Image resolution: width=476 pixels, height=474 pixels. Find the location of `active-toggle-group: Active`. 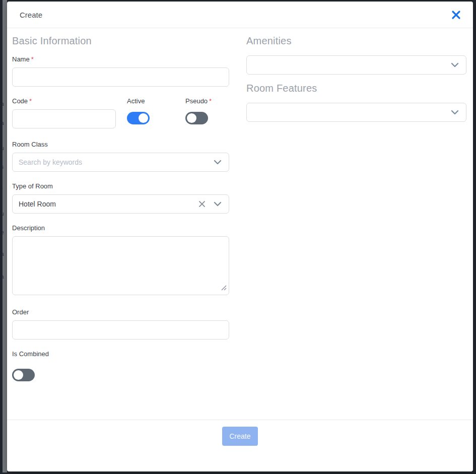

active-toggle-group: Active is located at coordinates (156, 113).